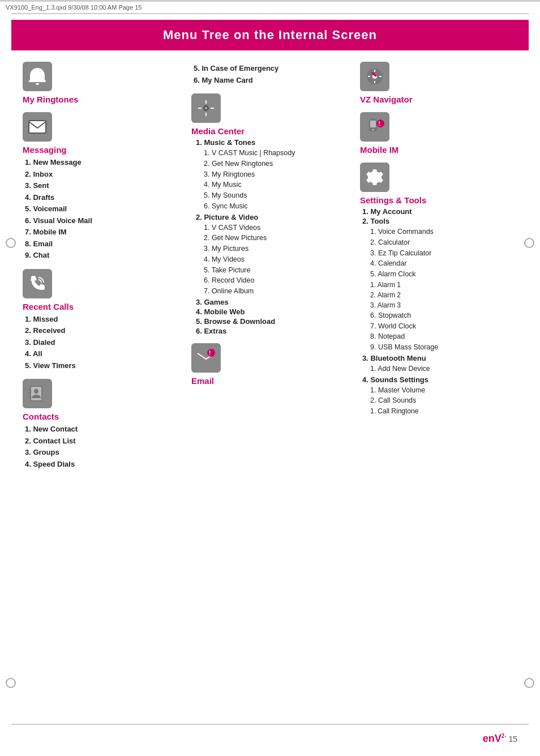  Describe the element at coordinates (101, 417) in the screenshot. I see `contacts-title: Contacts` at that location.